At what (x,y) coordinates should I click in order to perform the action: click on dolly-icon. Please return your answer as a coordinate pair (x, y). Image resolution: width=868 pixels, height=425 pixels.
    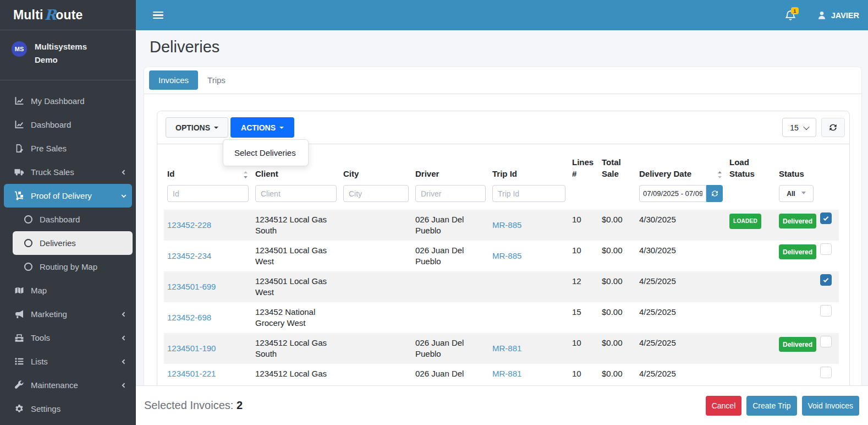
    Looking at the image, I should click on (20, 196).